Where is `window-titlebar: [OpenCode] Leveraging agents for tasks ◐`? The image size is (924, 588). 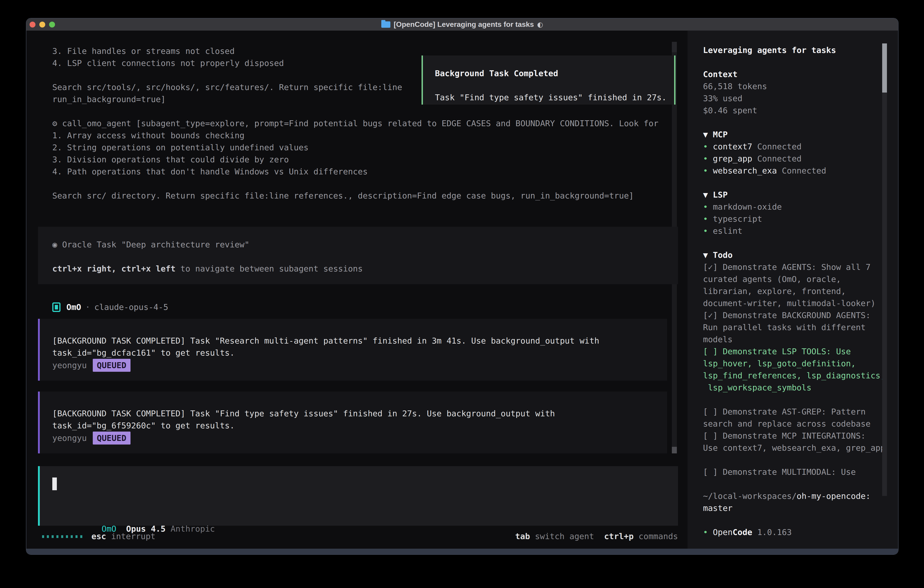 window-titlebar: [OpenCode] Leveraging agents for tasks ◐ is located at coordinates (462, 25).